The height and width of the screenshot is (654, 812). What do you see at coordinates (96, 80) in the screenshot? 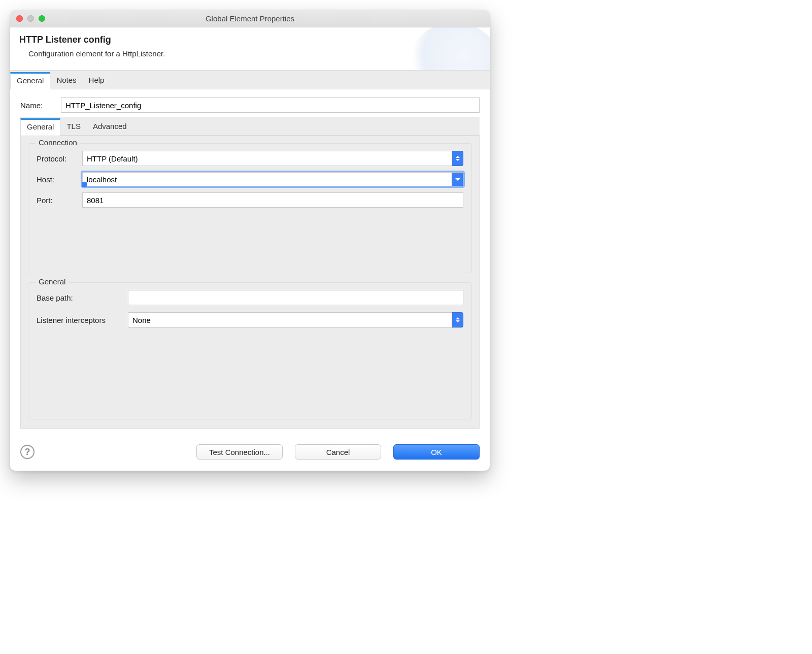
I see `tab-help: Help` at bounding box center [96, 80].